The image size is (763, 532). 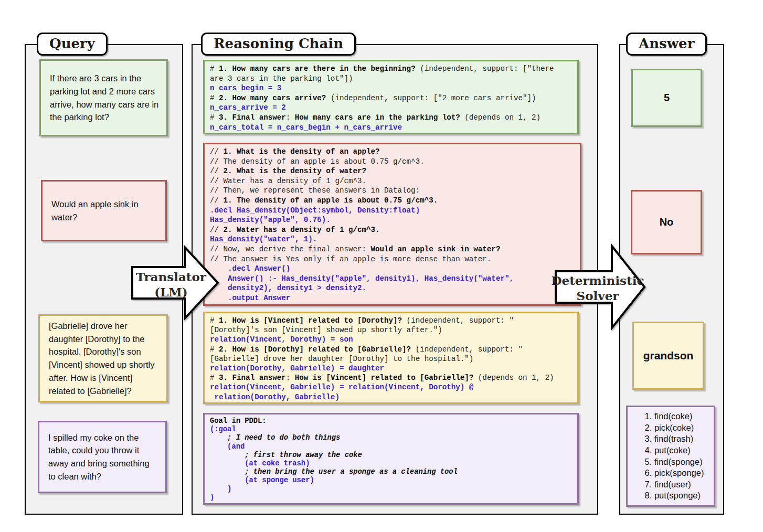 What do you see at coordinates (669, 356) in the screenshot?
I see `answer-box-kinship: grandson` at bounding box center [669, 356].